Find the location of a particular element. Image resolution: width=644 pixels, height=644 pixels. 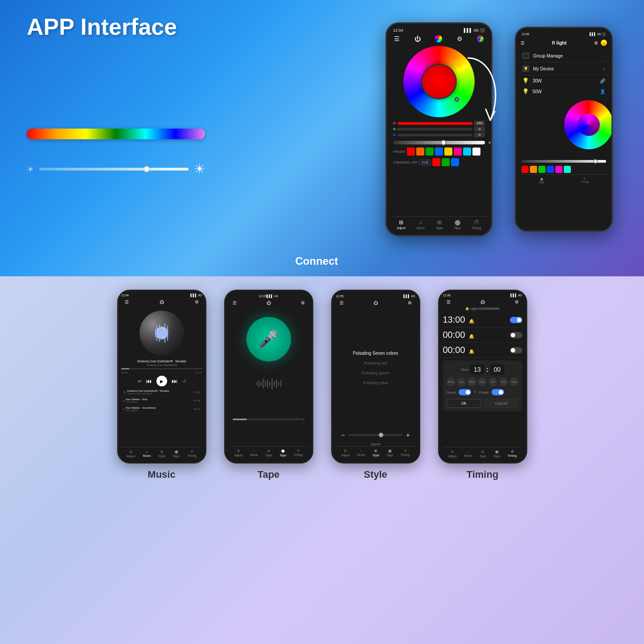

rainbow-slider is located at coordinates (116, 134).